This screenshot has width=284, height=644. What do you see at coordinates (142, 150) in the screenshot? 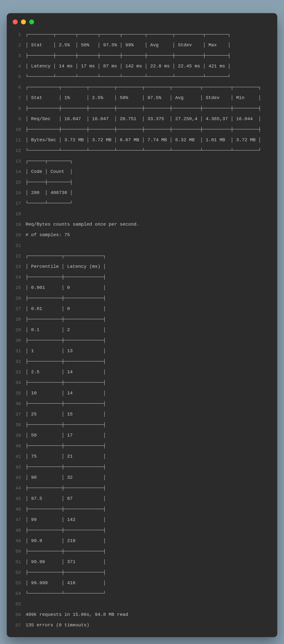
I see `code-line: 12└───────────┴─────────┴─────────┴─────…` at bounding box center [142, 150].